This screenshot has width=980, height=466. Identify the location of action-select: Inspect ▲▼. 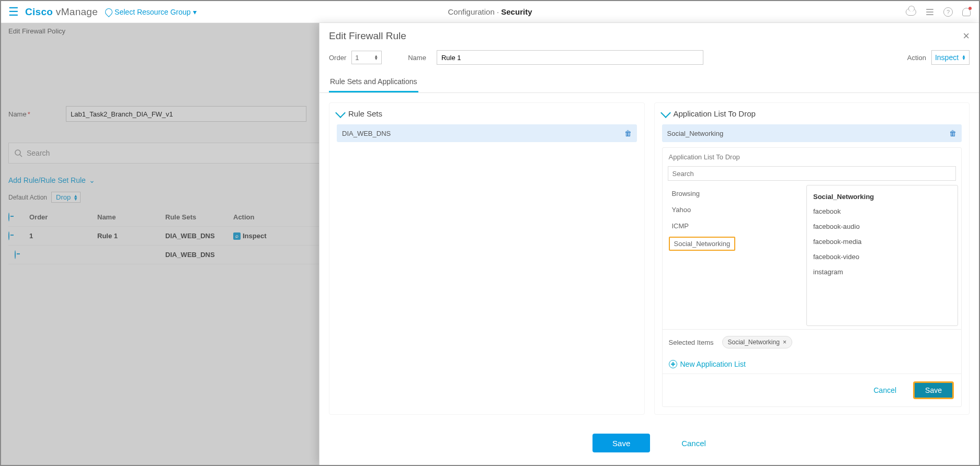
(951, 57).